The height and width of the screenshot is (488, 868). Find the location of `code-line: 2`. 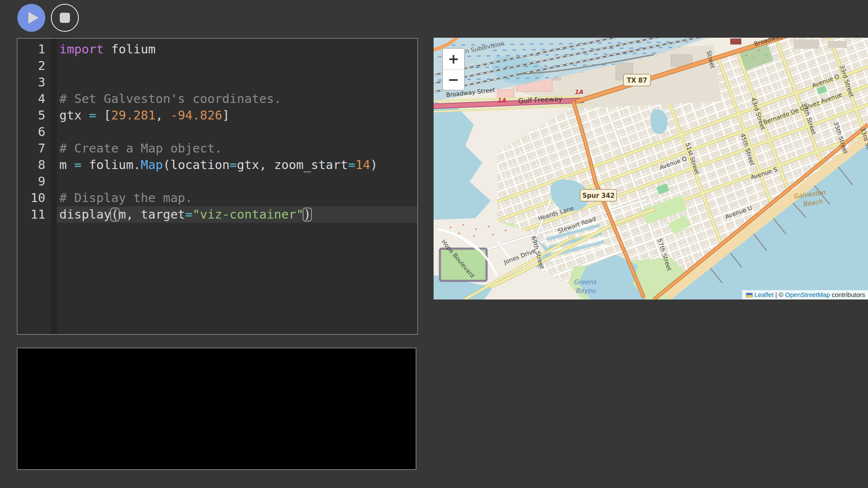

code-line: 2 is located at coordinates (217, 66).